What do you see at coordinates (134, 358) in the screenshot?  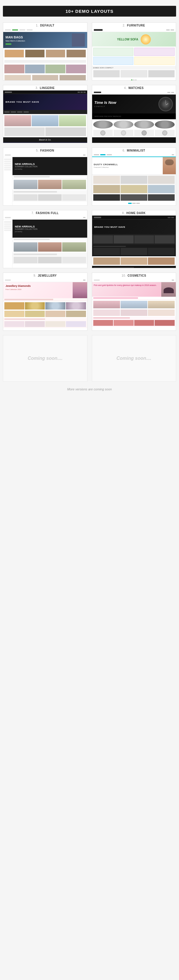 I see `coming-soon-2: Coming soon....` at bounding box center [134, 358].